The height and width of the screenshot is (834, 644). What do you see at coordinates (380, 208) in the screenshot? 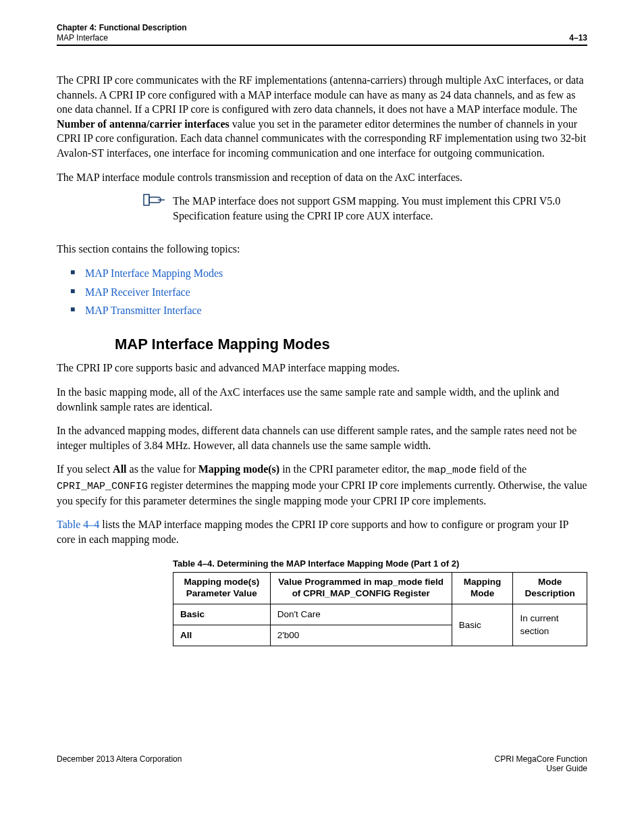
I see `note-text: The MAP interface does not support GSM m…` at bounding box center [380, 208].